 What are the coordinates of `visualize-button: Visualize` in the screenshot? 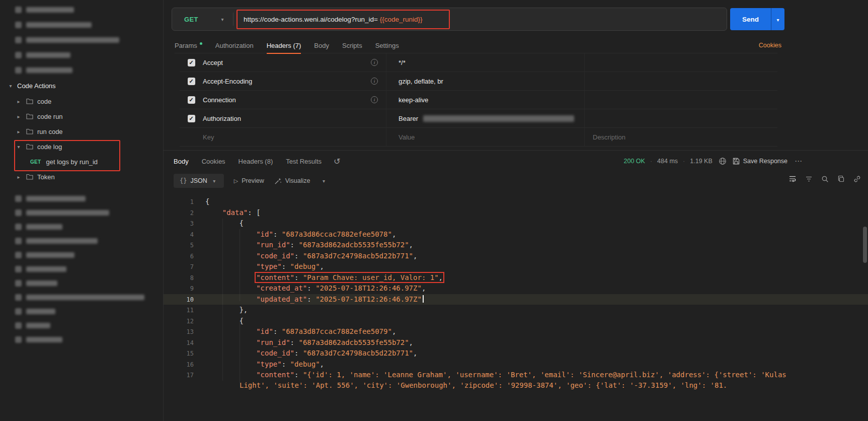 It's located at (292, 181).